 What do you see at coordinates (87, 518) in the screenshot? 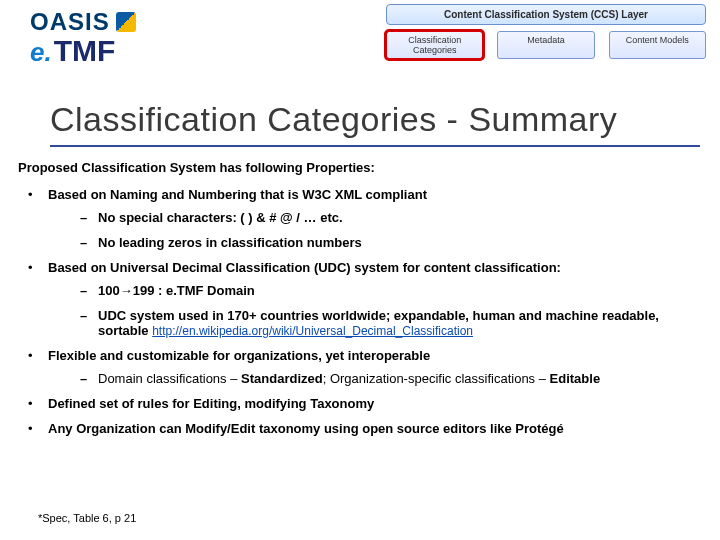
I see `footnote: *Spec, Table 6, p 21` at bounding box center [87, 518].